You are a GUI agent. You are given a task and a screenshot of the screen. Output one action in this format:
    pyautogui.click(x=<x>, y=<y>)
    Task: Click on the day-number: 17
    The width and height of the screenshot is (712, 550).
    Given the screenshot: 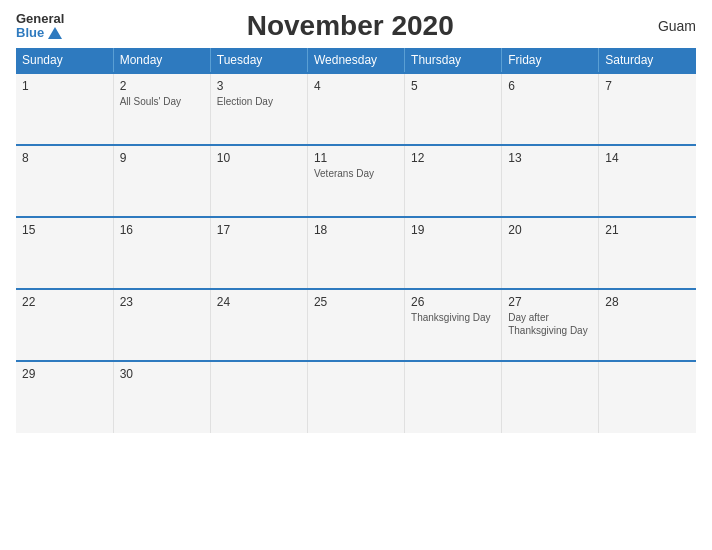 What is the action you would take?
    pyautogui.click(x=259, y=230)
    